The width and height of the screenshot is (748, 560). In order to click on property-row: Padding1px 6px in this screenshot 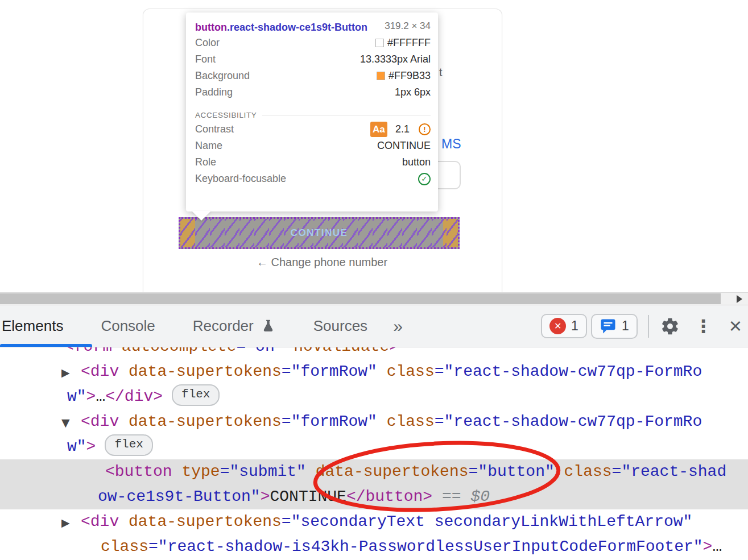, I will do `click(313, 92)`.